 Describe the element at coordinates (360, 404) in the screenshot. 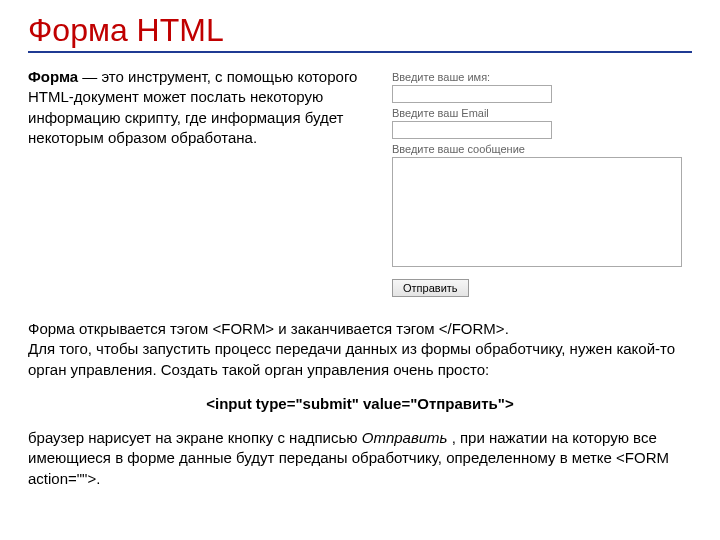

I see `code-example: <input type="submit" value="Отправить">` at that location.